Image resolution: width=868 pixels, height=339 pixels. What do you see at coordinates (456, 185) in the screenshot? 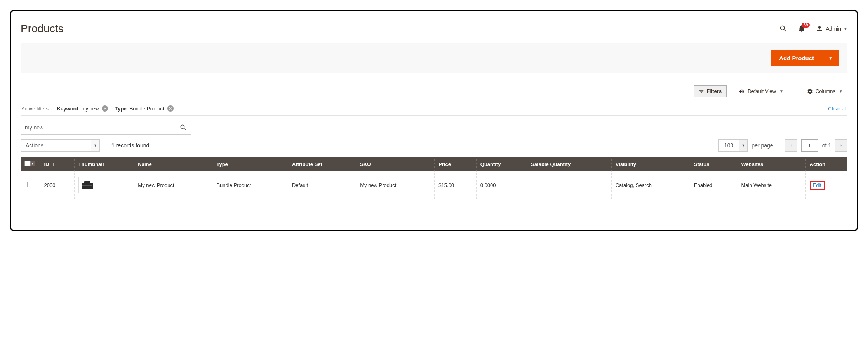
I see `cell-price: $15.00` at bounding box center [456, 185].